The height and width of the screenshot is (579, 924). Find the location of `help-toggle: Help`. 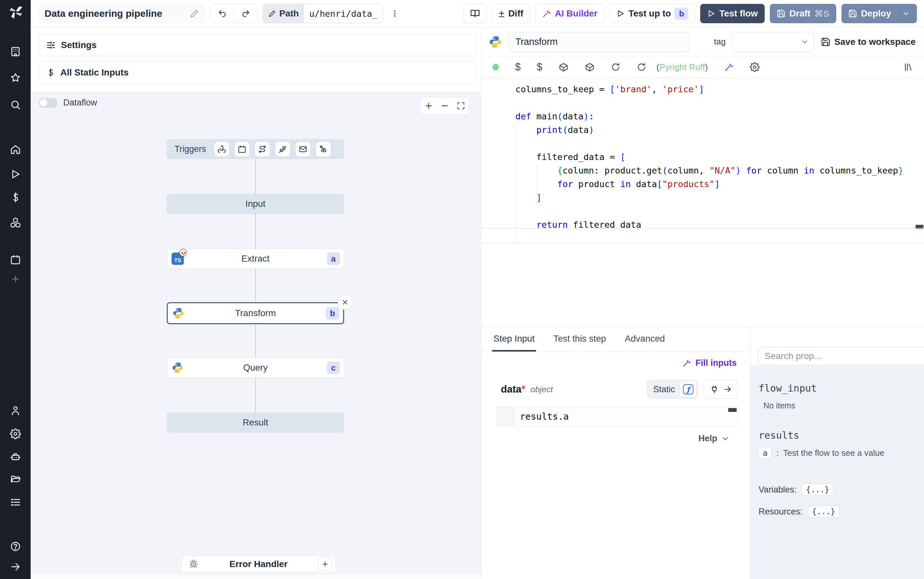

help-toggle: Help is located at coordinates (714, 438).